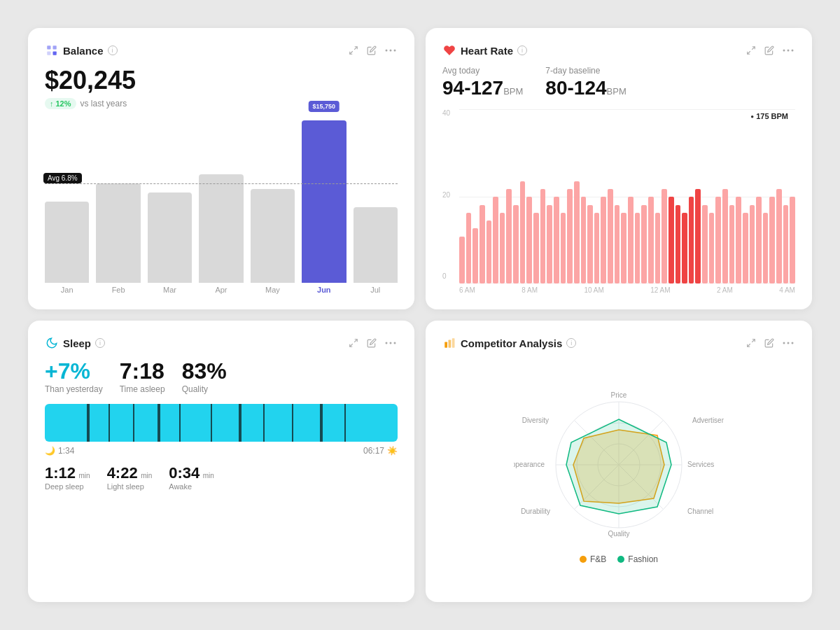 This screenshot has height=630, width=840. I want to click on competitor-info-icon: i, so click(571, 343).